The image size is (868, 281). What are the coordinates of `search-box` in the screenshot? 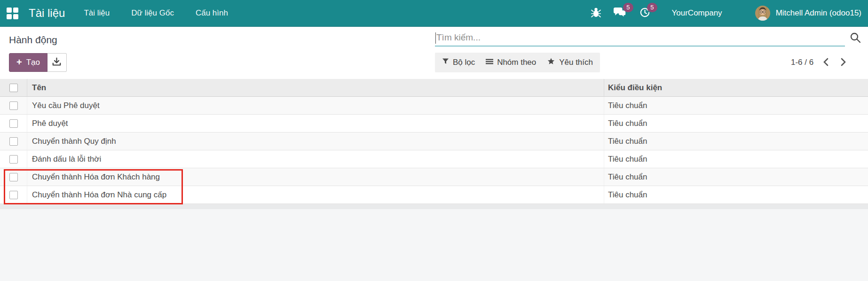 It's located at (640, 38).